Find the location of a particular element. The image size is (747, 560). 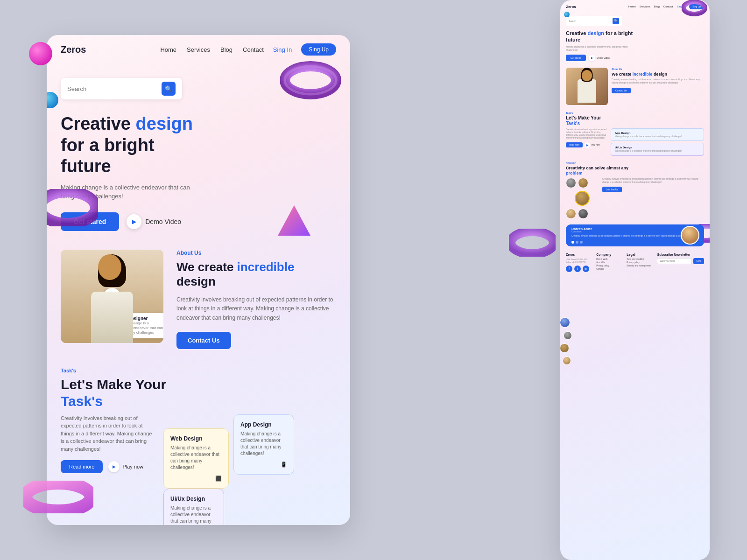

twitter-icon: t is located at coordinates (578, 269).